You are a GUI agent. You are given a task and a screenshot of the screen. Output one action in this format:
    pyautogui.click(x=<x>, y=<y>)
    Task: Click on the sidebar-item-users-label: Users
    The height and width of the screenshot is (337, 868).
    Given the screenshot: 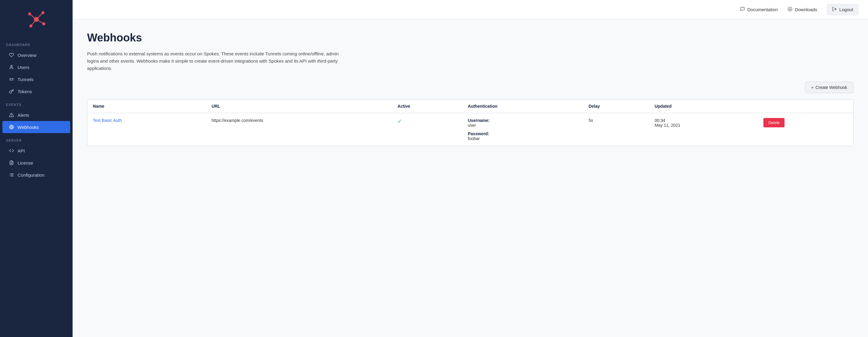 What is the action you would take?
    pyautogui.click(x=24, y=67)
    